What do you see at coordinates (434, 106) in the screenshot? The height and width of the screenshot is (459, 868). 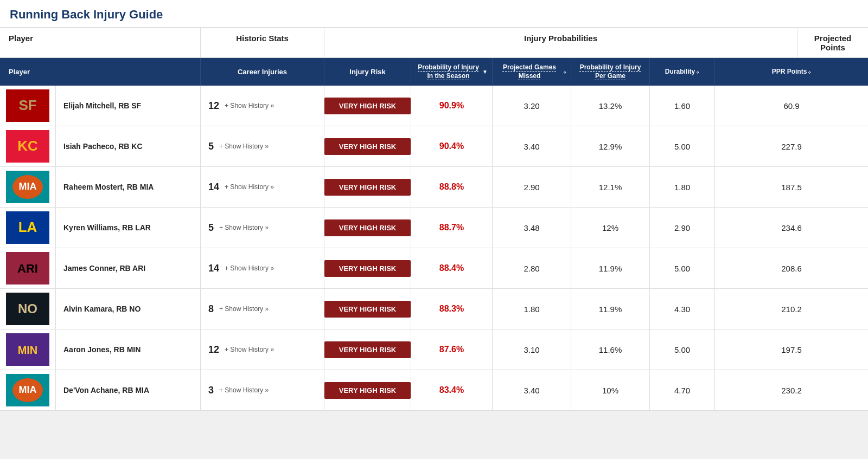 I see `table-row: SF Elijah Mitchell, RB SF 12 + Show Hist…` at bounding box center [434, 106].